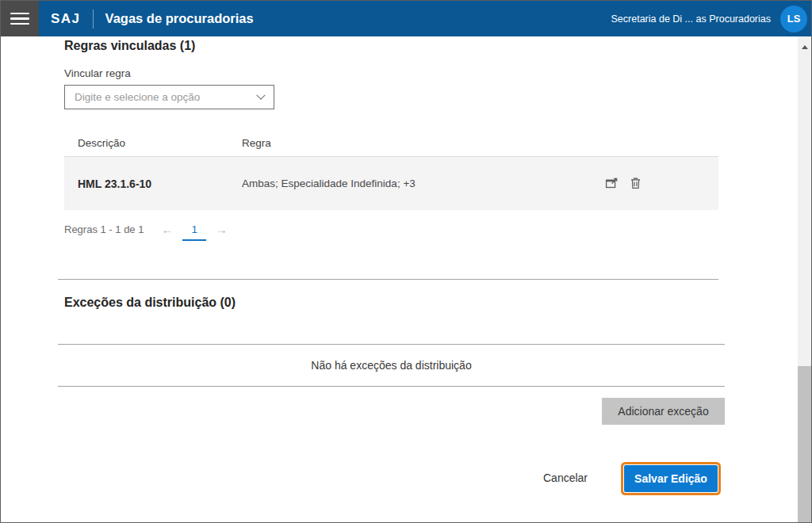 This screenshot has width=812, height=523. Describe the element at coordinates (392, 387) in the screenshot. I see `empty-state-divider-bottom` at that location.